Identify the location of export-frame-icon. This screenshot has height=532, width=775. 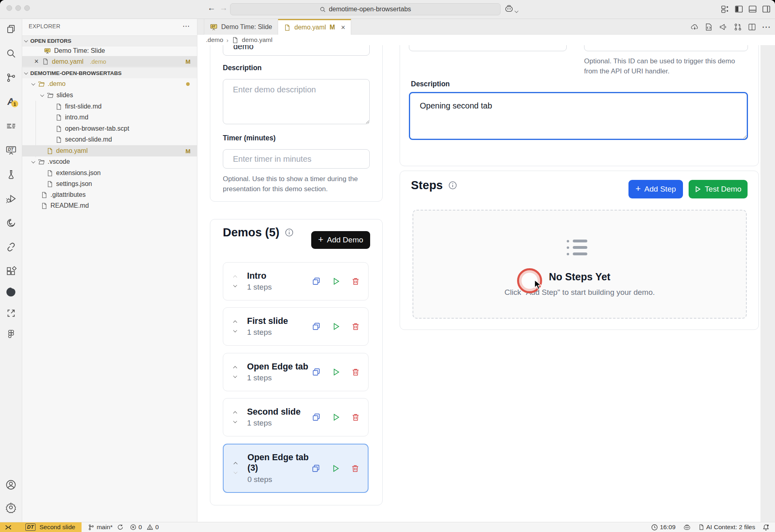
(11, 313).